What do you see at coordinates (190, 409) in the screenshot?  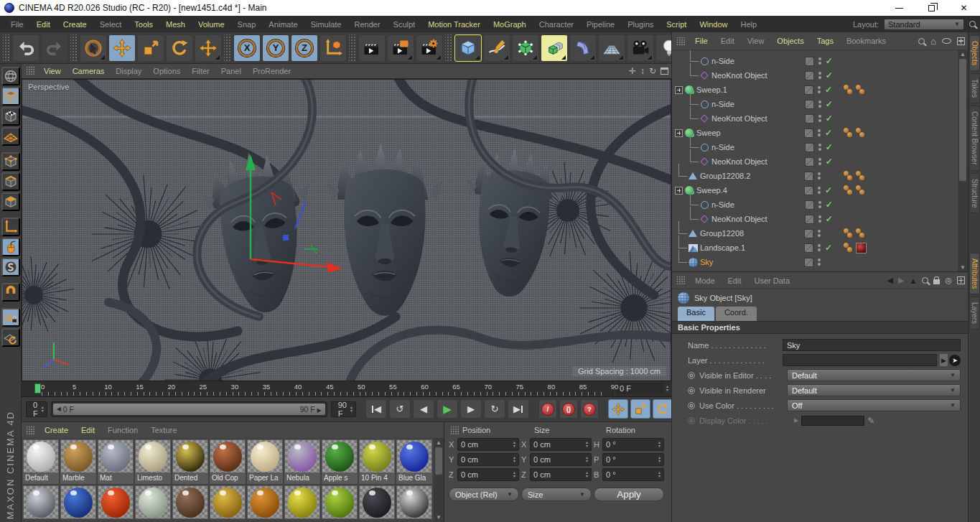 I see `preview-range-slider: ◀ 0 F 90 F ▶` at bounding box center [190, 409].